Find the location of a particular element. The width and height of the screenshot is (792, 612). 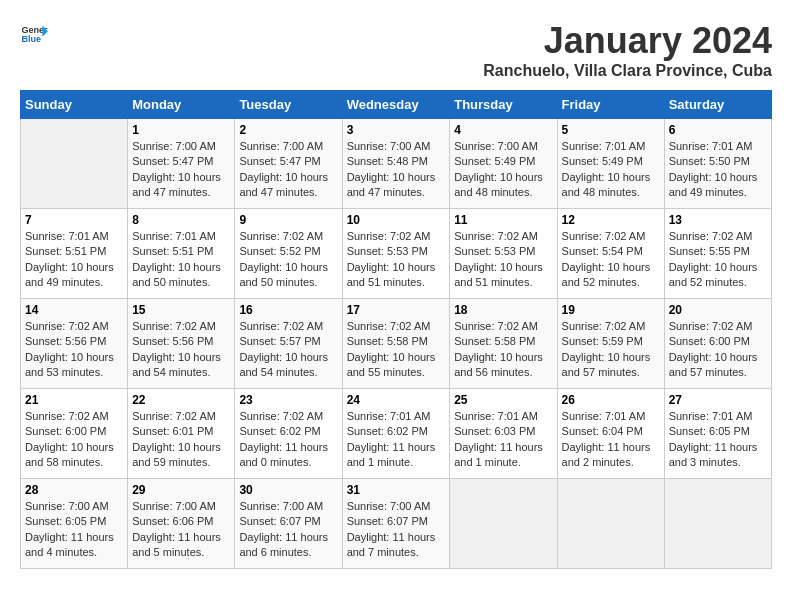

day-info: Sunrise: 7:02 AMSunset: 5:52 PMDaylight:… is located at coordinates (288, 260).